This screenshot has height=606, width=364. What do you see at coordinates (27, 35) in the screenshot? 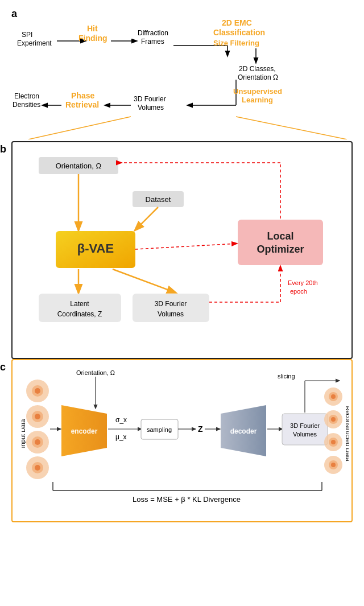
I see `spi-text: SPI` at bounding box center [27, 35].